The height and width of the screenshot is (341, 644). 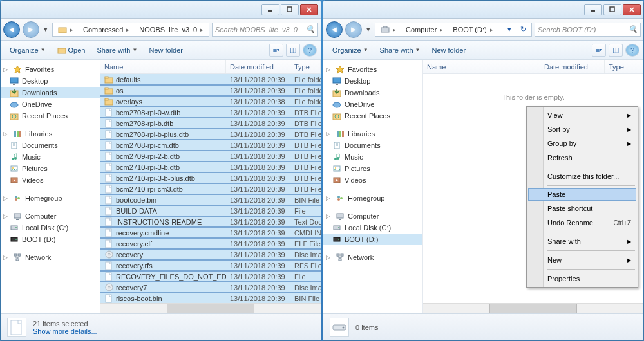 I want to click on table-row: INSTRUCTIONS-README13/11/2018 20:39Text …, so click(x=211, y=221).